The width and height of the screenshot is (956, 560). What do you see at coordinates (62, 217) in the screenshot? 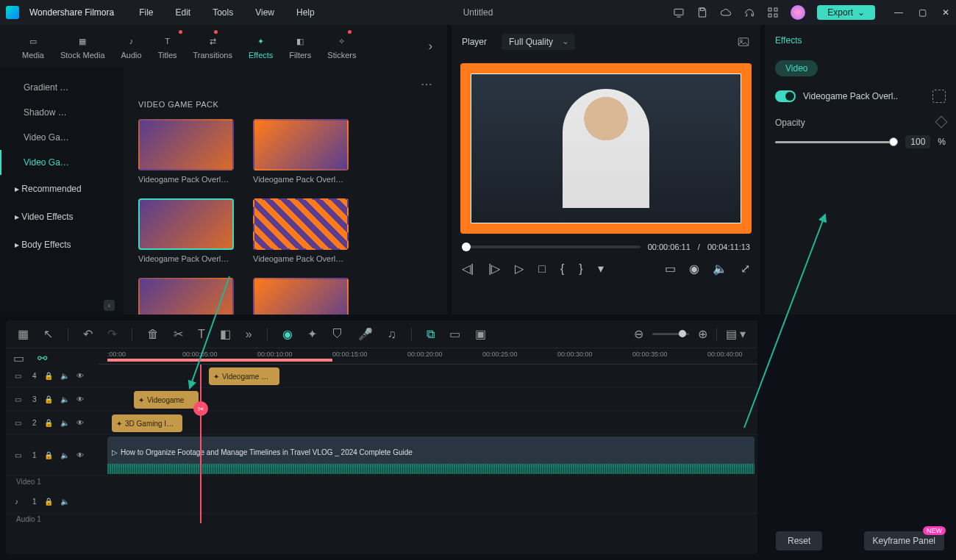
I see `sidebar-group-video-effects: ▸ Video Effects` at bounding box center [62, 217].